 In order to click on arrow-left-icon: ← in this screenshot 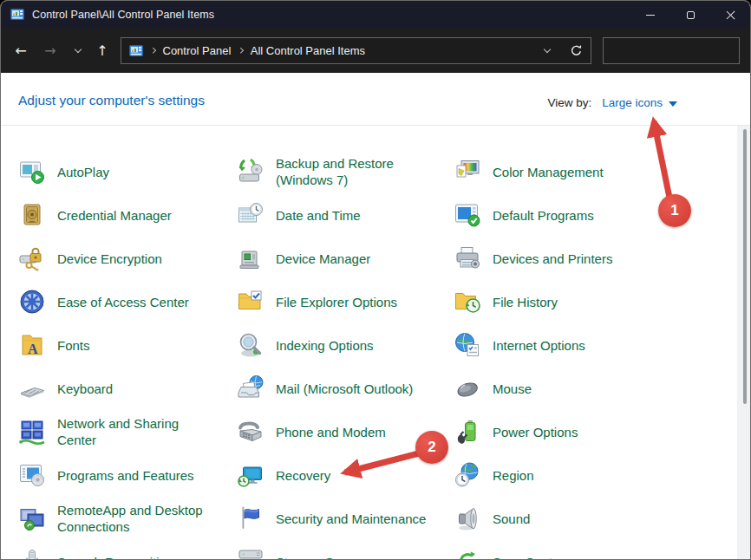, I will do `click(21, 50)`.